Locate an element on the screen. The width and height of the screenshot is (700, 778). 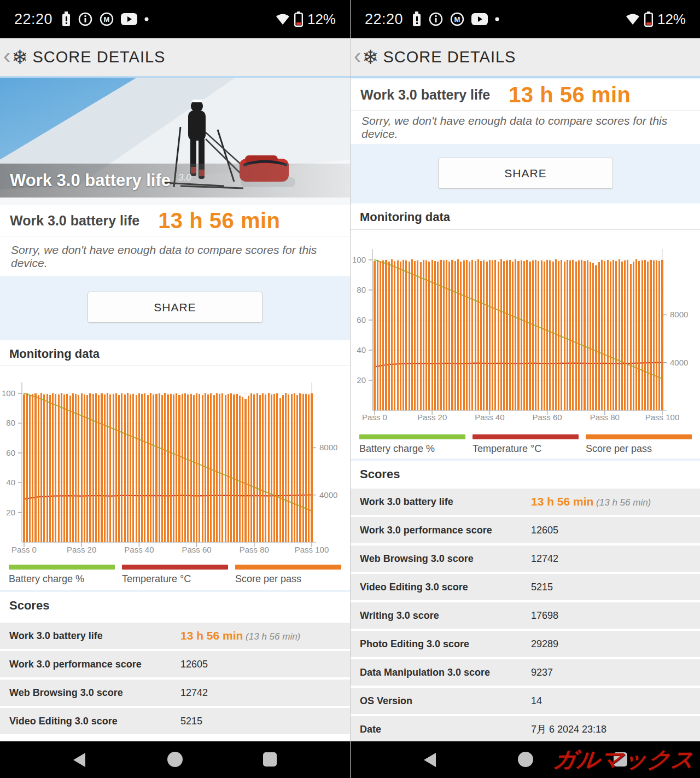
score-label: Data Manipulation 3.0 score is located at coordinates (420, 673).